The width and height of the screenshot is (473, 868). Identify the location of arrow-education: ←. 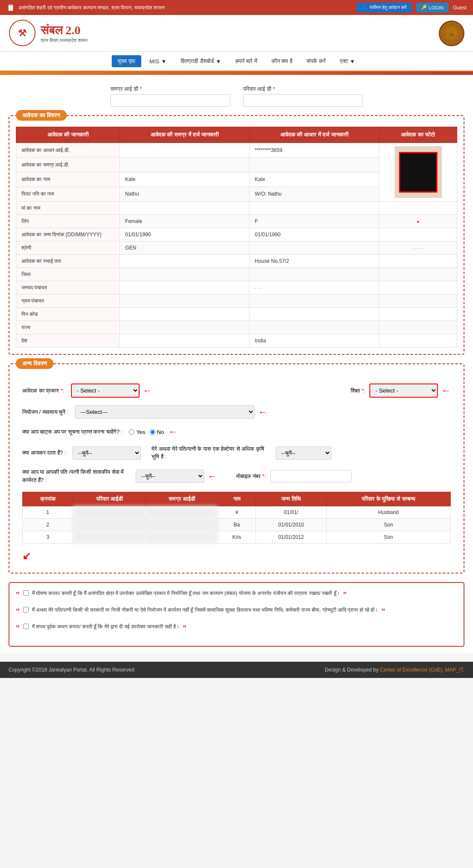
(446, 391).